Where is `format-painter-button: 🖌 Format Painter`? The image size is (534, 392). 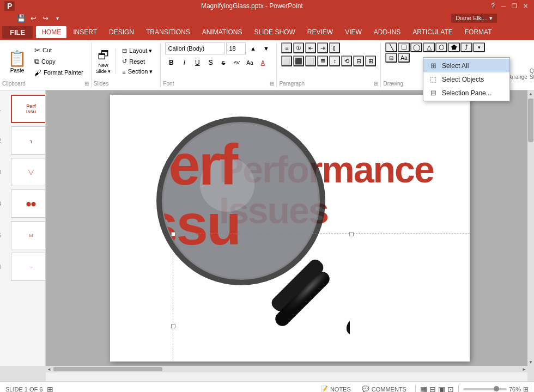
format-painter-button: 🖌 Format Painter is located at coordinates (59, 73).